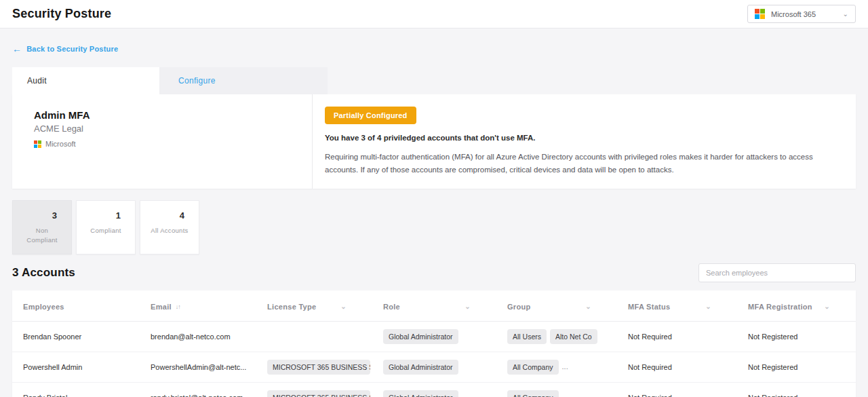 The image size is (868, 397). Describe the element at coordinates (178, 307) in the screenshot. I see `sort-icons: ↓↑` at that location.